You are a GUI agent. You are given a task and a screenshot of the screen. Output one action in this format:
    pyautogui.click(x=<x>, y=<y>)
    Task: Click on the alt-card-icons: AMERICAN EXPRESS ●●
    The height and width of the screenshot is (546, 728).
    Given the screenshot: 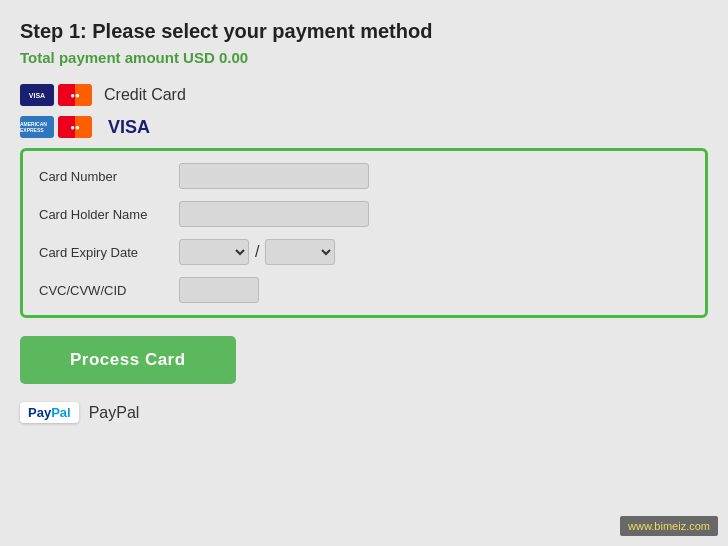 What is the action you would take?
    pyautogui.click(x=56, y=127)
    